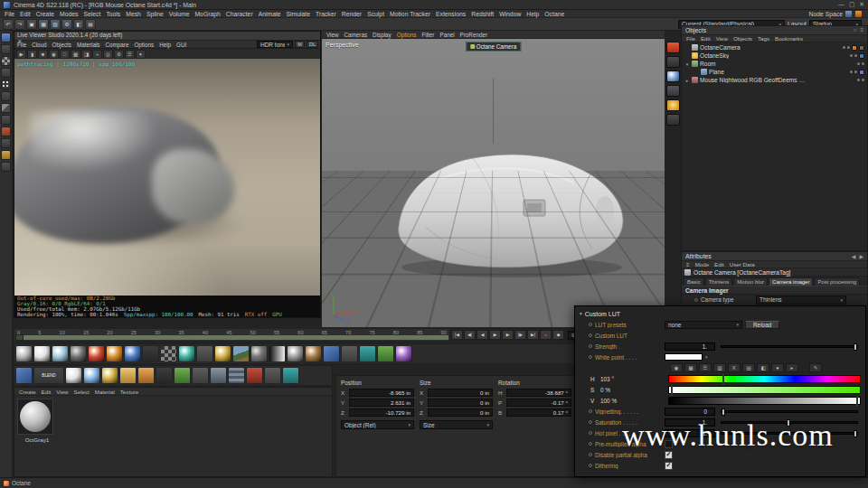 The height and width of the screenshot is (488, 868). What do you see at coordinates (722, 38) in the screenshot?
I see `objects-menu-item: View` at bounding box center [722, 38].